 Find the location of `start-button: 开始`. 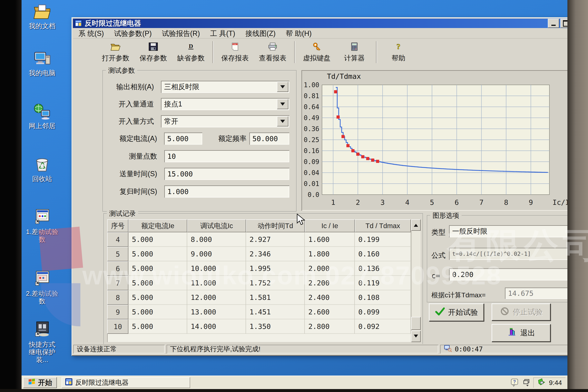

start-button: 开始 is located at coordinates (40, 382).